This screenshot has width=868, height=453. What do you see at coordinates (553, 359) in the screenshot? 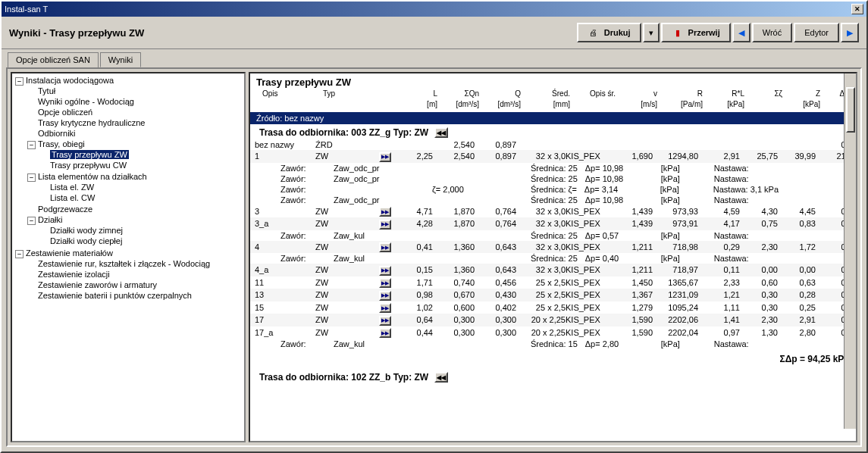
I see `sum-row: ΣΔp = 94,25 kPa` at bounding box center [553, 359].